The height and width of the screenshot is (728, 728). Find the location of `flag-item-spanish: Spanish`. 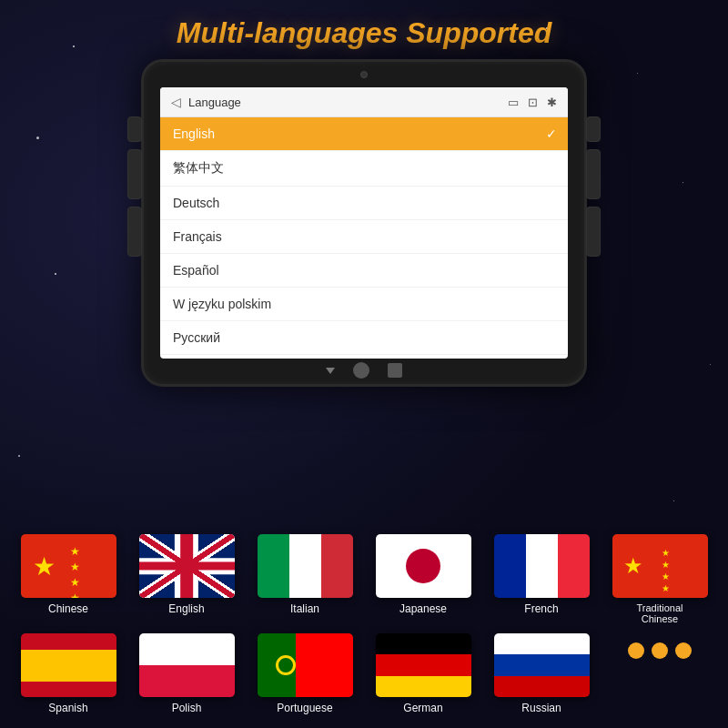

flag-item-spanish: Spanish is located at coordinates (68, 673).